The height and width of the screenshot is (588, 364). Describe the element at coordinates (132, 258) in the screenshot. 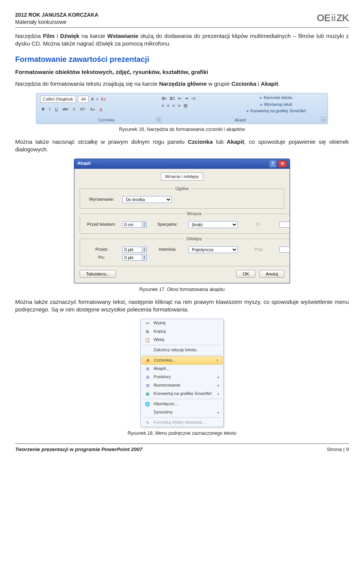

I see `input-po` at that location.